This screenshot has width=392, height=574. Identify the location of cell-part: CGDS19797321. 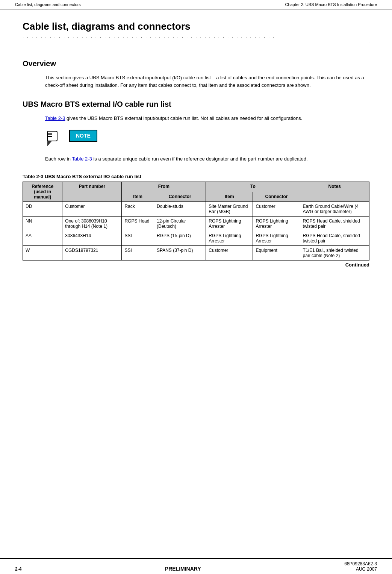
(92, 253).